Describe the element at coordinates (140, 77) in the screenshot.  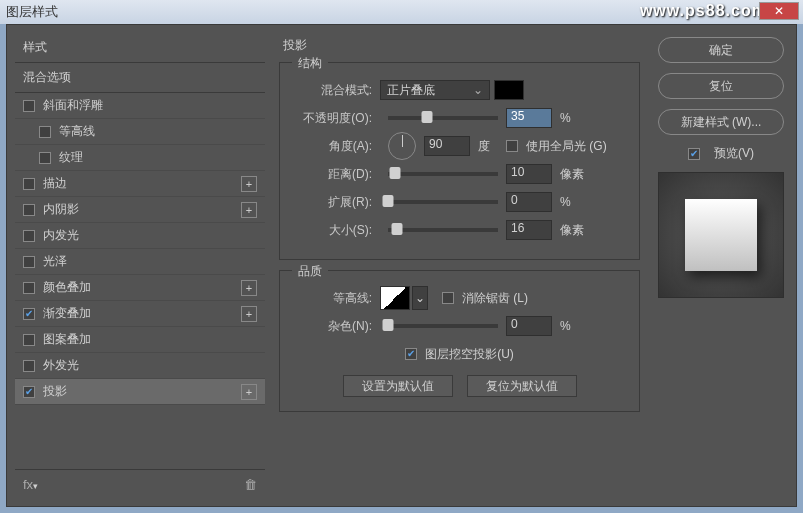
I see `blend-options-header: 混合选项` at that location.